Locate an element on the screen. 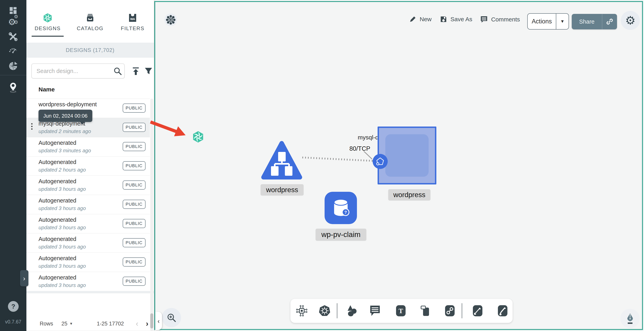 This screenshot has height=331, width=644. designs-count-header: DESIGNS (17,702) is located at coordinates (90, 50).